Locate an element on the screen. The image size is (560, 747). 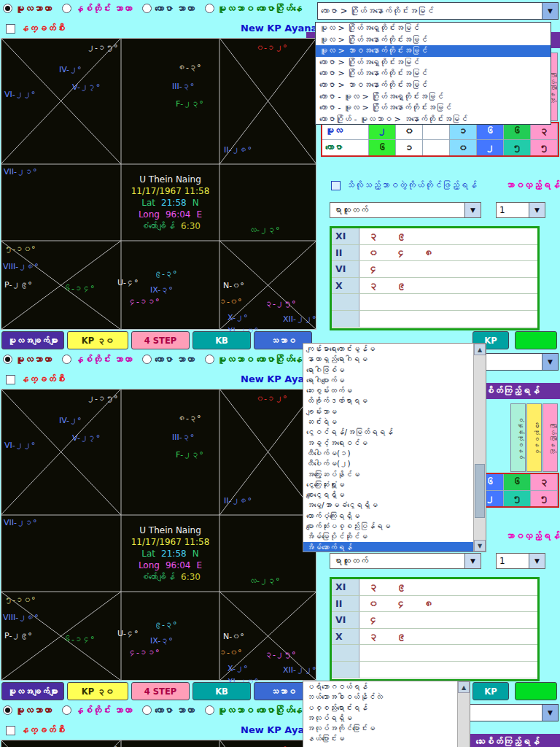
dropdown-item: ကောဇာဂြိုဟ် - မူလဘာဝ > အနောက်တိုင်းအမြင် is located at coordinates (433, 120).